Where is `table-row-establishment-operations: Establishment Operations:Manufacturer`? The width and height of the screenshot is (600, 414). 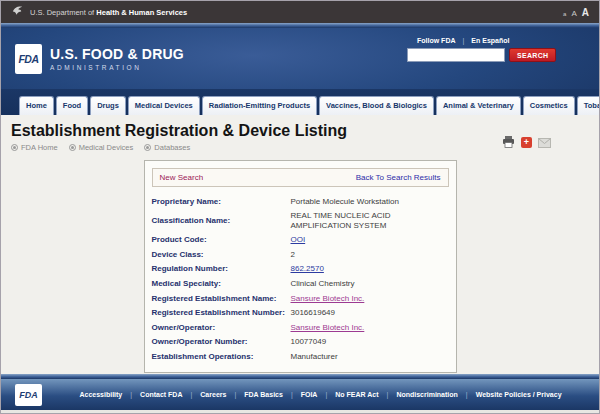
table-row-establishment-operations: Establishment Operations:Manufacturer is located at coordinates (302, 358).